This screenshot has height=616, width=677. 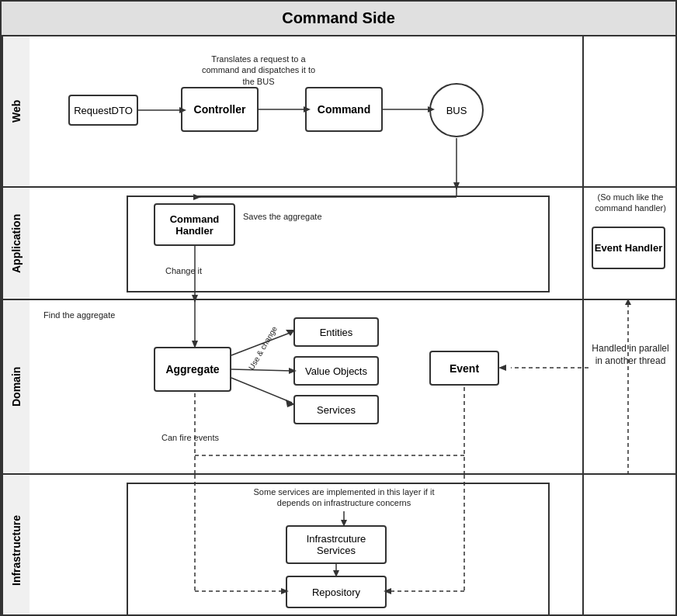 I want to click on changeit-annotation: Change it, so click(x=204, y=271).